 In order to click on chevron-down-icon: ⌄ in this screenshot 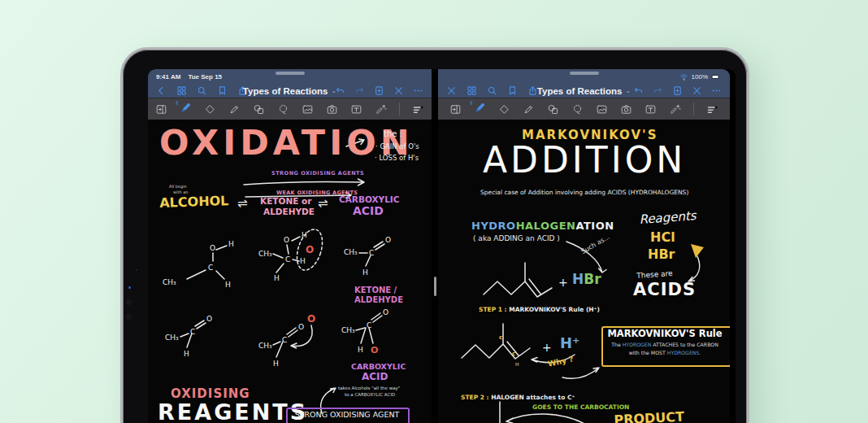, I will do `click(627, 91)`.